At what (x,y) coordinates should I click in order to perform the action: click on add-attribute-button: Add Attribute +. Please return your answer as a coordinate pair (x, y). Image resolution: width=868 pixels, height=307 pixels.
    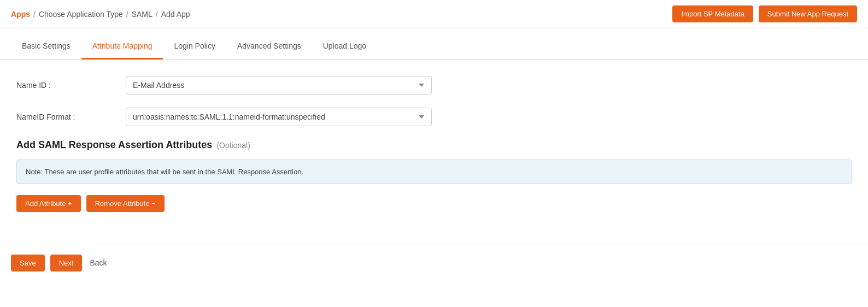
    Looking at the image, I should click on (49, 203).